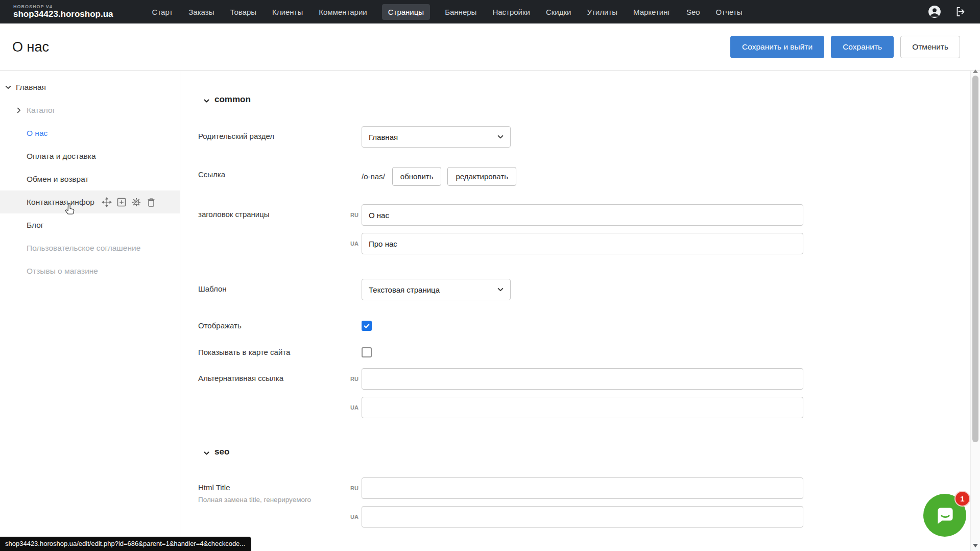  I want to click on select-value: Текстовая страница, so click(404, 290).